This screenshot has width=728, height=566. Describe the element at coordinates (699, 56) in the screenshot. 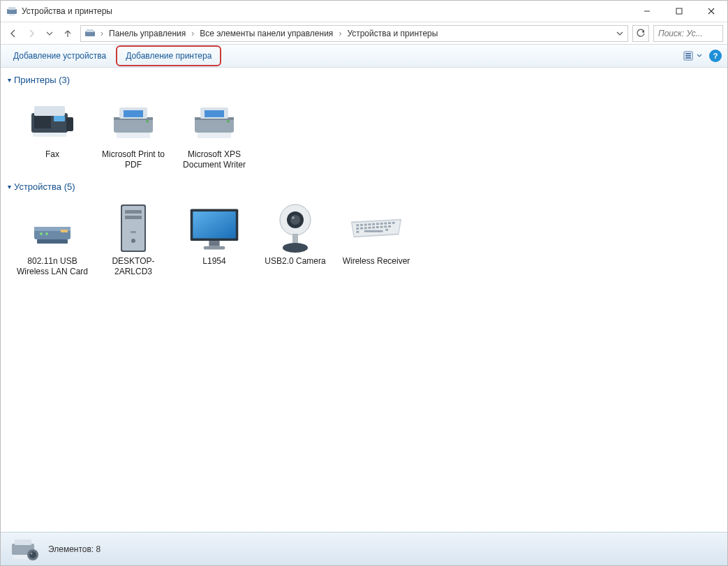

I see `chevron-down-icon` at that location.